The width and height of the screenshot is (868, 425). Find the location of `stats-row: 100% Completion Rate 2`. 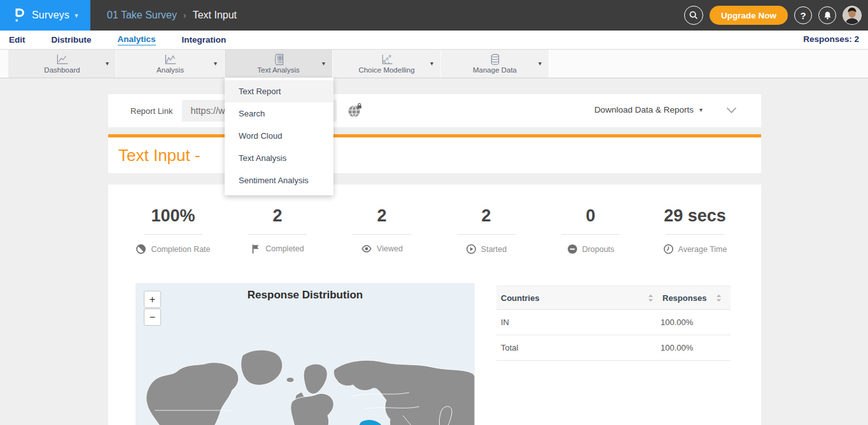

stats-row: 100% Completion Rate 2 is located at coordinates (435, 219).